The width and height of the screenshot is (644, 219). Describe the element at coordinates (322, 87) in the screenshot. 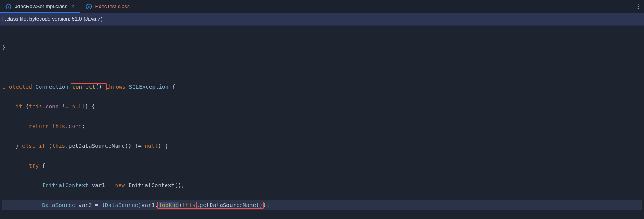

I see `code-line: protected Connection connect() throws SQ…` at that location.